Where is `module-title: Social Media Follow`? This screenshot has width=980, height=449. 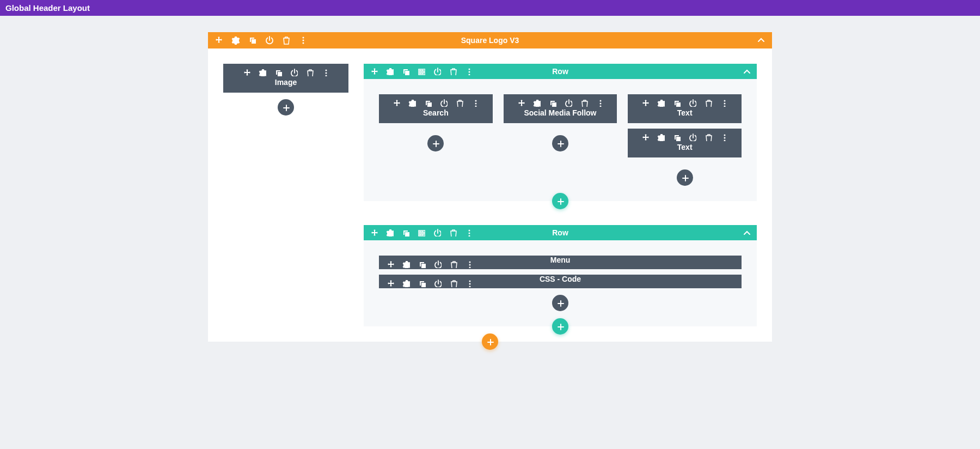 module-title: Social Media Follow is located at coordinates (561, 116).